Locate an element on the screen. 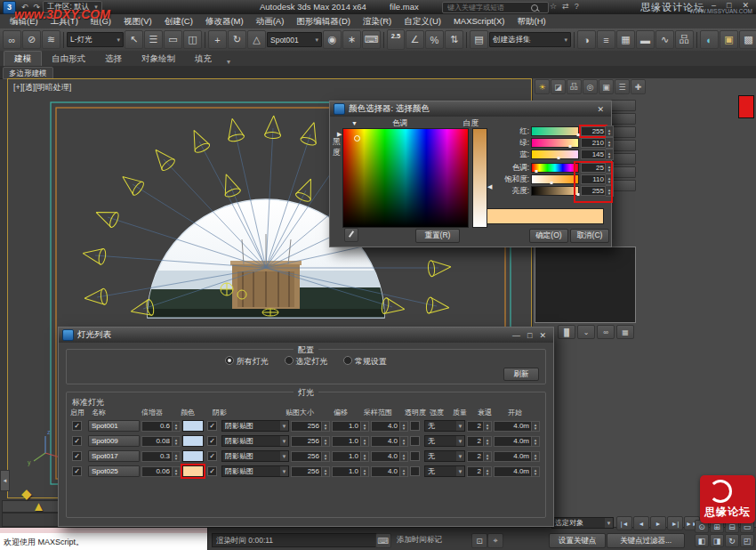 Image resolution: width=756 pixels, height=550 pixels. green-value-field: 210 is located at coordinates (593, 142).